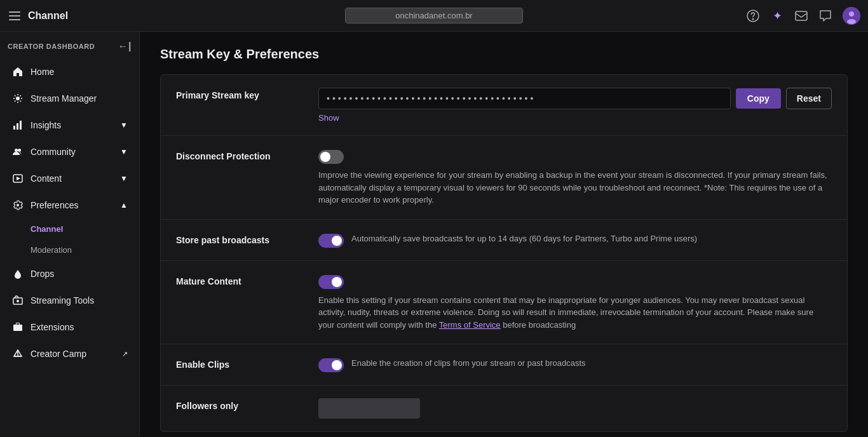  I want to click on sidebar-item-community-label: Community, so click(53, 152).